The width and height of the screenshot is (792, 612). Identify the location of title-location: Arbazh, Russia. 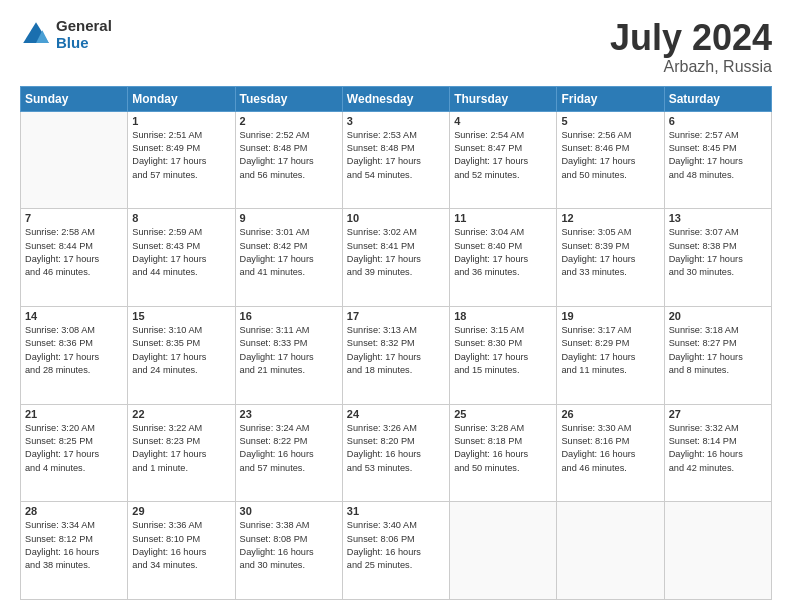
(691, 67).